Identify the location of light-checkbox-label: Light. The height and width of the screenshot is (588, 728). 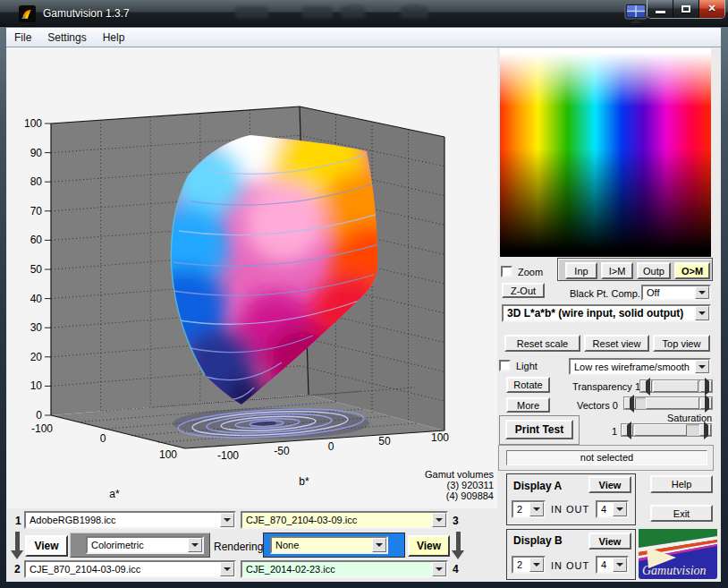
(527, 366).